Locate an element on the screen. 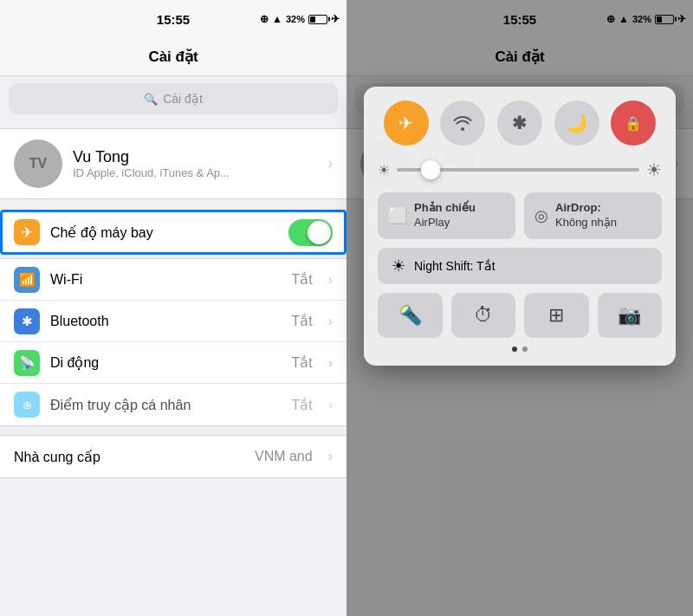  airplane-label: Chế độ máy bay is located at coordinates (165, 232).